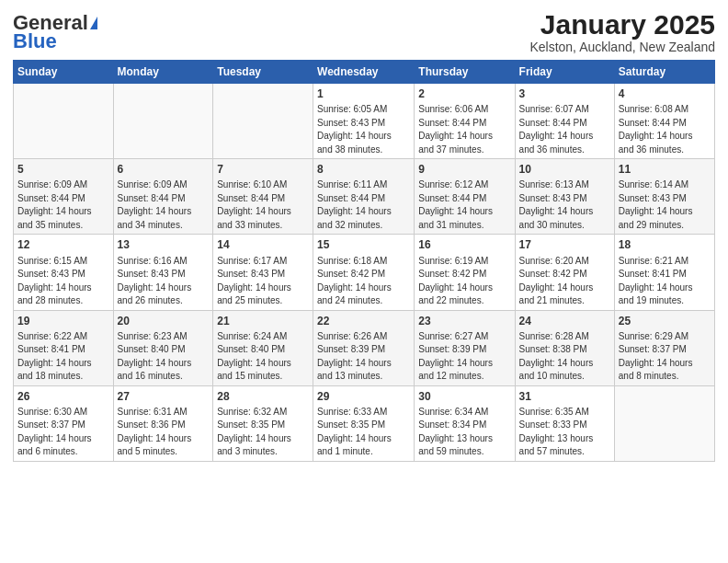  What do you see at coordinates (64, 423) in the screenshot?
I see `table-row: 26Sunrise: 6:30 AMSunset: 8:37 PMDayligh…` at bounding box center [64, 423].